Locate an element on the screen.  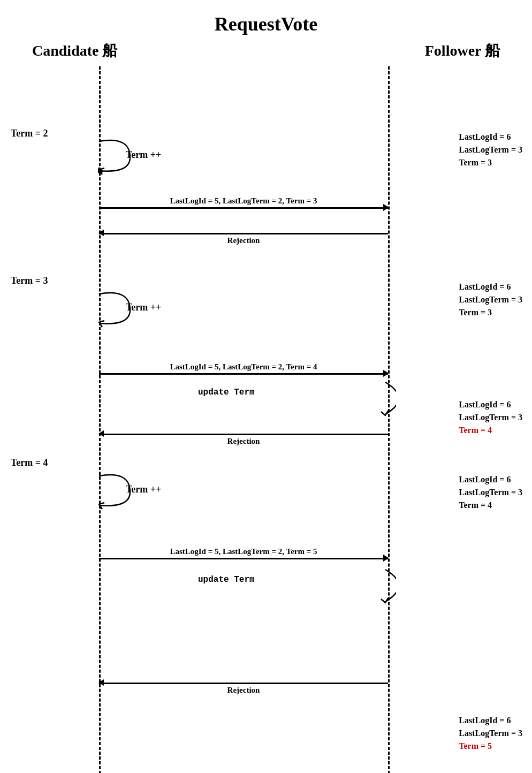
arrow-request-1: LastLogId = 5, LastLogTerm = 2, Term = 3 is located at coordinates (244, 203).